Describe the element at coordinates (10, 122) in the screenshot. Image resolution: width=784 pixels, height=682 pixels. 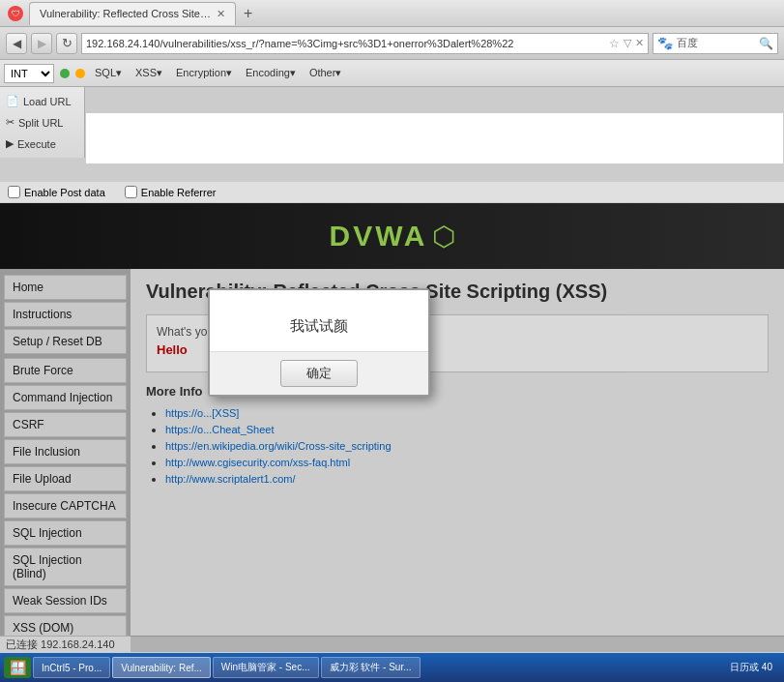
I see `split-url-icon: ✂` at that location.